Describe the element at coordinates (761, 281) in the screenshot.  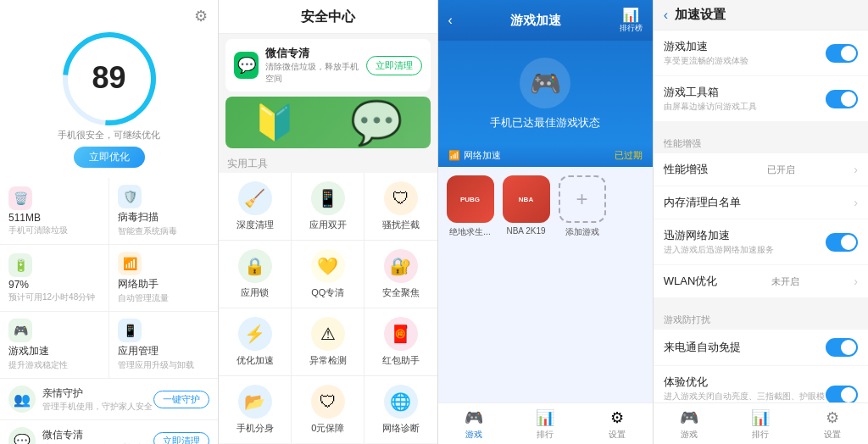
I see `settings-item-1-3: WLAN优化 未开启›` at that location.